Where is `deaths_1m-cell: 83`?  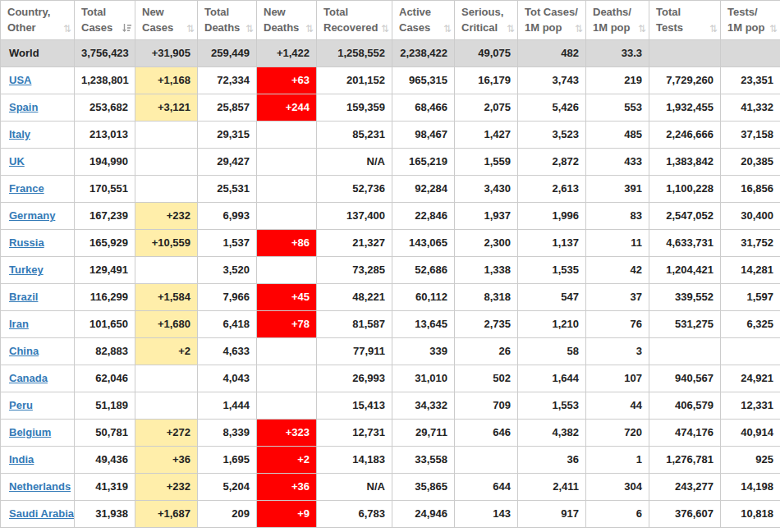
deaths_1m-cell: 83 is located at coordinates (617, 215).